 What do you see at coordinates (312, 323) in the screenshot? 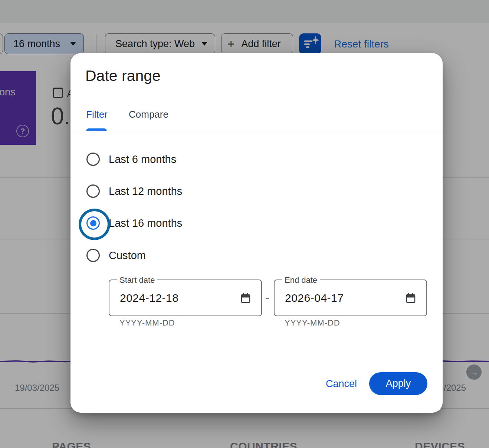
I see `end-date-hint: YYYY-MM-DD` at bounding box center [312, 323].